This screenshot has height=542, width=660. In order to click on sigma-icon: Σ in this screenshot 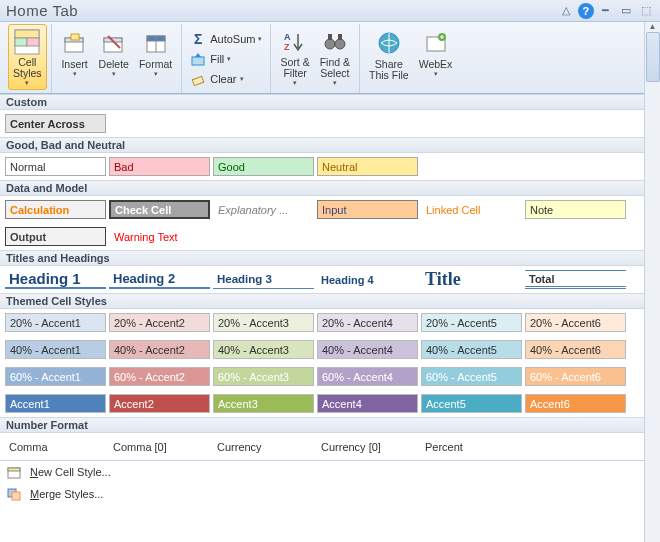, I will do `click(198, 39)`.